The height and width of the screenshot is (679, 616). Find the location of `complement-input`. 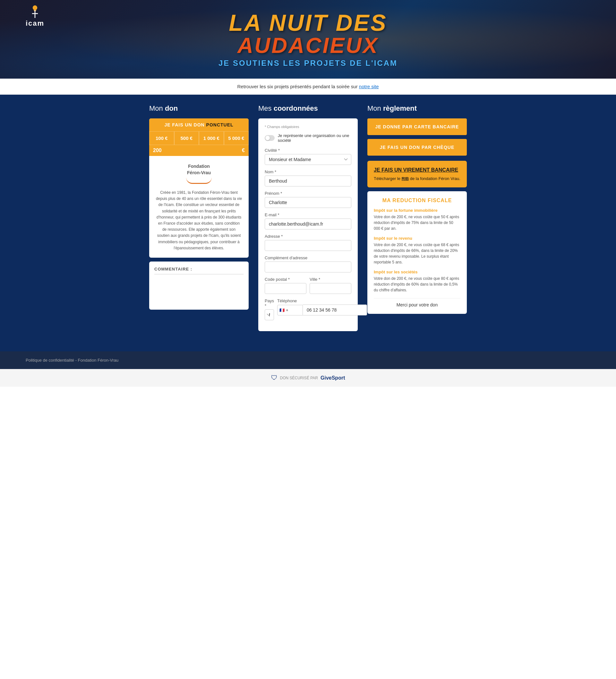

complement-input is located at coordinates (308, 267).